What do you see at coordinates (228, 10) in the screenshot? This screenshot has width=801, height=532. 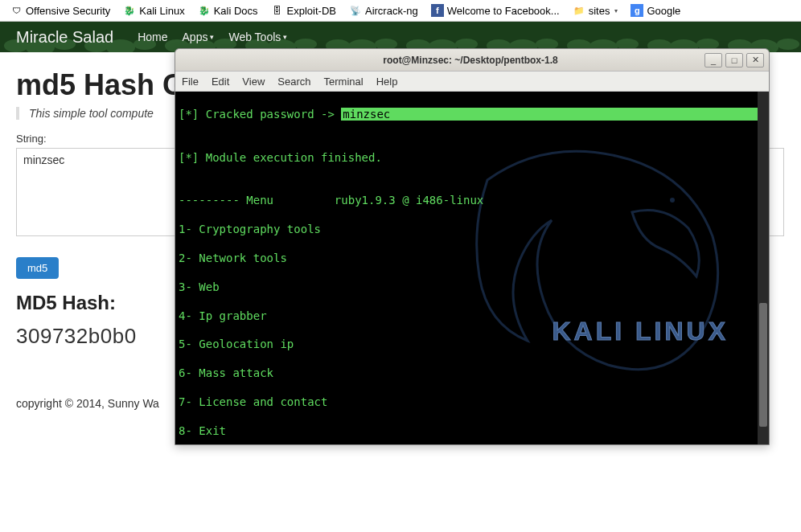 I see `bookmark-kali-docs: 🐉 Kali Docs` at bounding box center [228, 10].